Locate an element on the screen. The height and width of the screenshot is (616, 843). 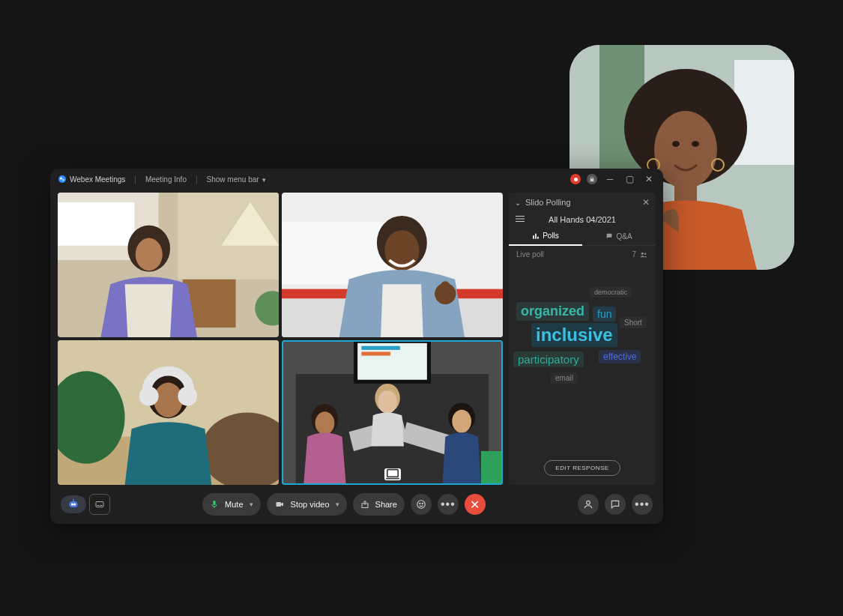
reactions-button is located at coordinates (421, 504).